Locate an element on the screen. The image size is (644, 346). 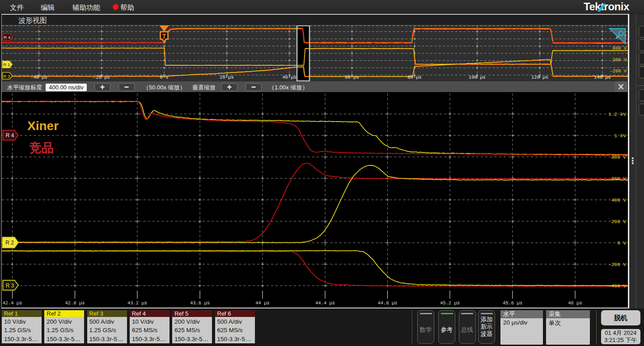
svg-text: 42.8 µs is located at coordinates (75, 303).